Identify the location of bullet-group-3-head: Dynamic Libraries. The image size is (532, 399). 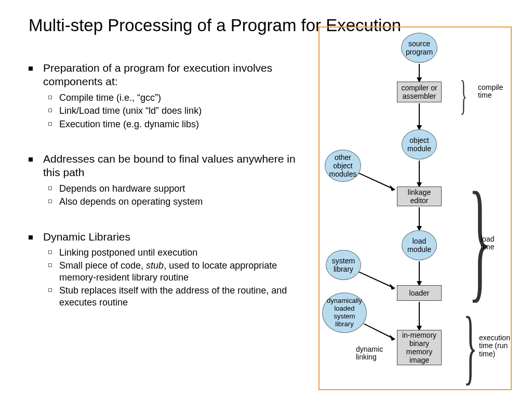
(169, 237).